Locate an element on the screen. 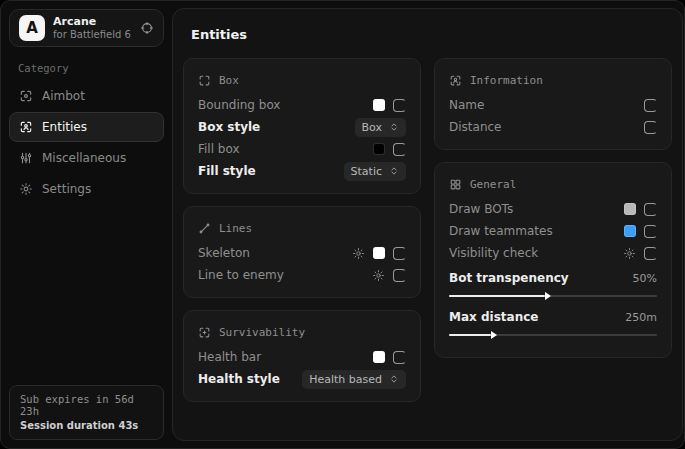 Image resolution: width=685 pixels, height=449 pixels. sidebar-item-label: Miscellaneous is located at coordinates (84, 158).